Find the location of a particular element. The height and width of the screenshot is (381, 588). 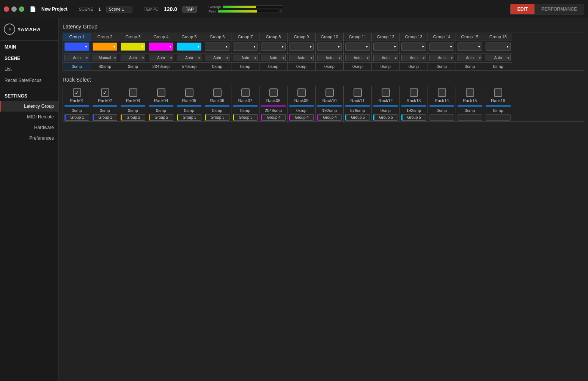

rack-group-badge-1: Group 1 is located at coordinates (77, 118).